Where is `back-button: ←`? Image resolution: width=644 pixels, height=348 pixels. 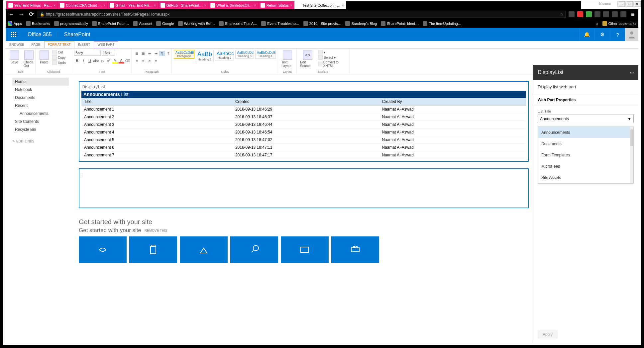
back-button: ← is located at coordinates (11, 15).